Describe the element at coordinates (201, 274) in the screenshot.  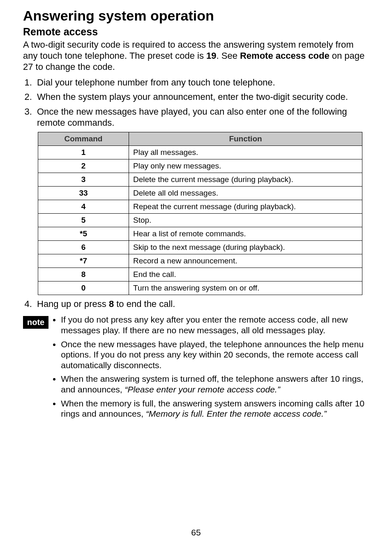
I see `table-row: 8 End the call.` at that location.